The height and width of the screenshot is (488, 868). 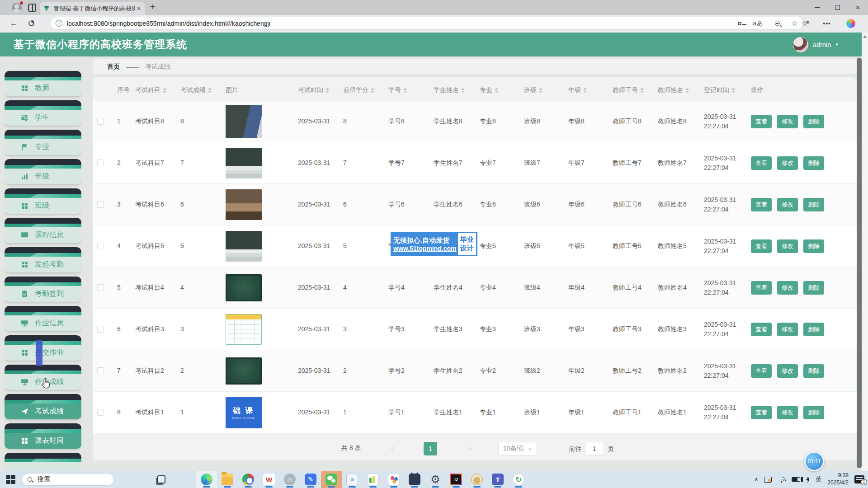 What do you see at coordinates (290, 479) in the screenshot?
I see `taskbar-app: ☺` at bounding box center [290, 479].